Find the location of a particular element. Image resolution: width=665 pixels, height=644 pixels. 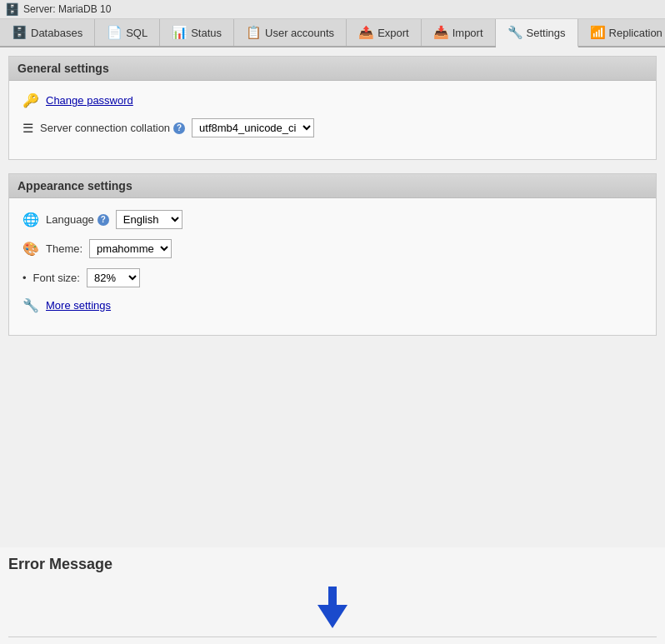

collation-row: ☰ Server connection collation ? utf8mb4_… is located at coordinates (332, 128).